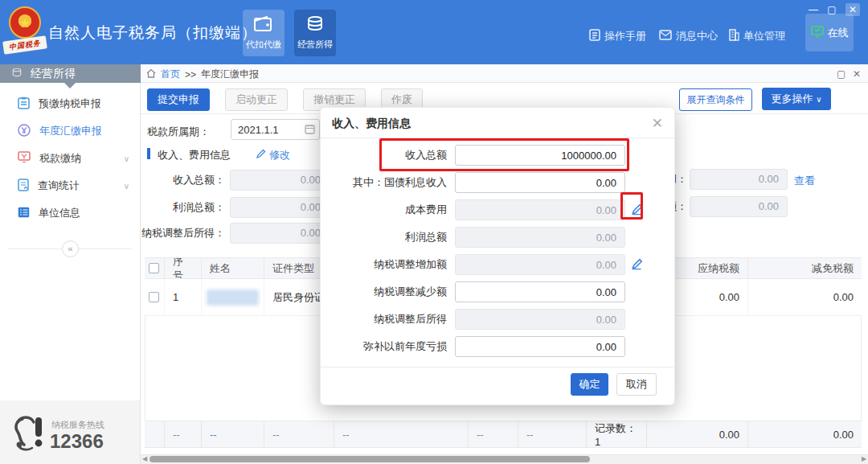 The height and width of the screenshot is (464, 868). What do you see at coordinates (178, 100) in the screenshot?
I see `submit-declare-button: 提交申报` at bounding box center [178, 100].